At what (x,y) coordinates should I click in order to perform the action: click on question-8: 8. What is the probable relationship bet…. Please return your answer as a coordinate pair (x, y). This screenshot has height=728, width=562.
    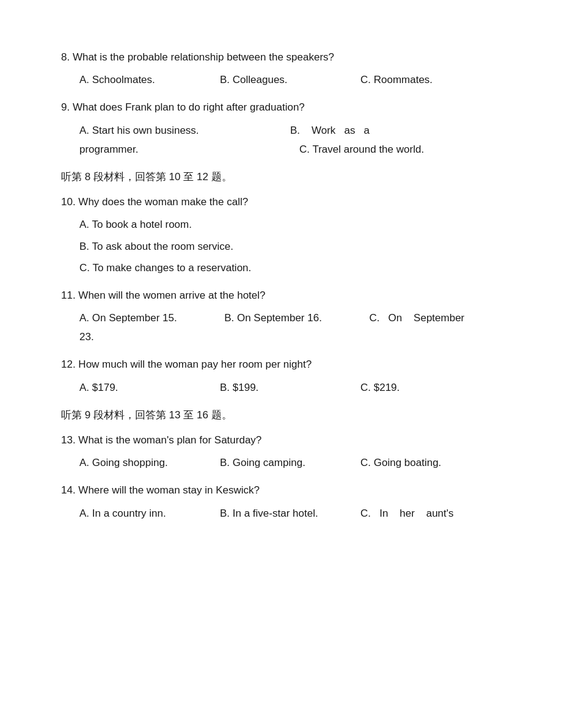
    Looking at the image, I should click on (281, 68).